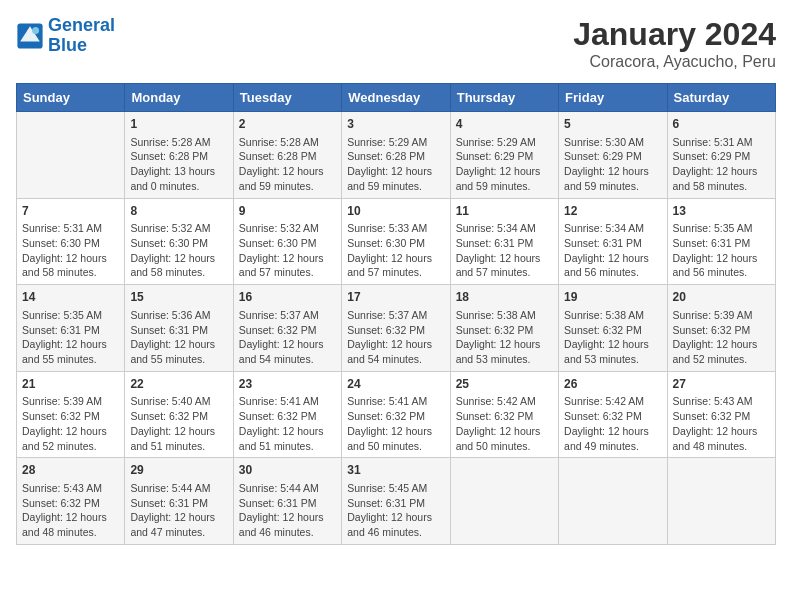 The width and height of the screenshot is (792, 612). I want to click on calendar-cell: 11Sunrise: 5:34 AM Sunset: 6:31 PM Dayli…, so click(504, 242).